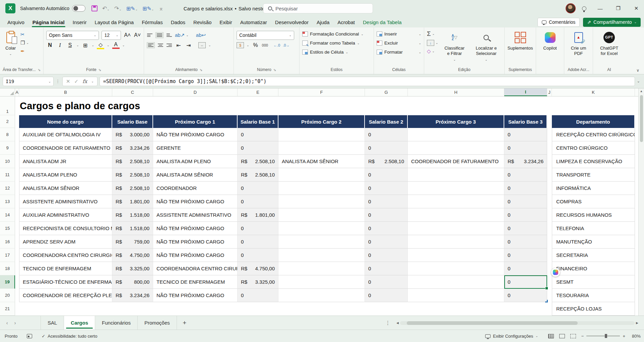 This screenshot has width=644, height=342. I want to click on cell-dept-18: FINANCEIRO, so click(593, 269).